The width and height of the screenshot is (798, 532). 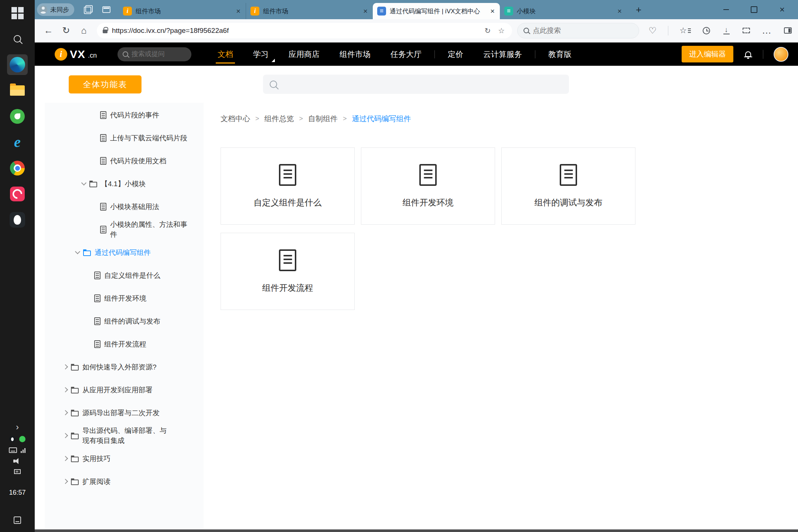 What do you see at coordinates (434, 54) in the screenshot?
I see `nav-divider` at bounding box center [434, 54].